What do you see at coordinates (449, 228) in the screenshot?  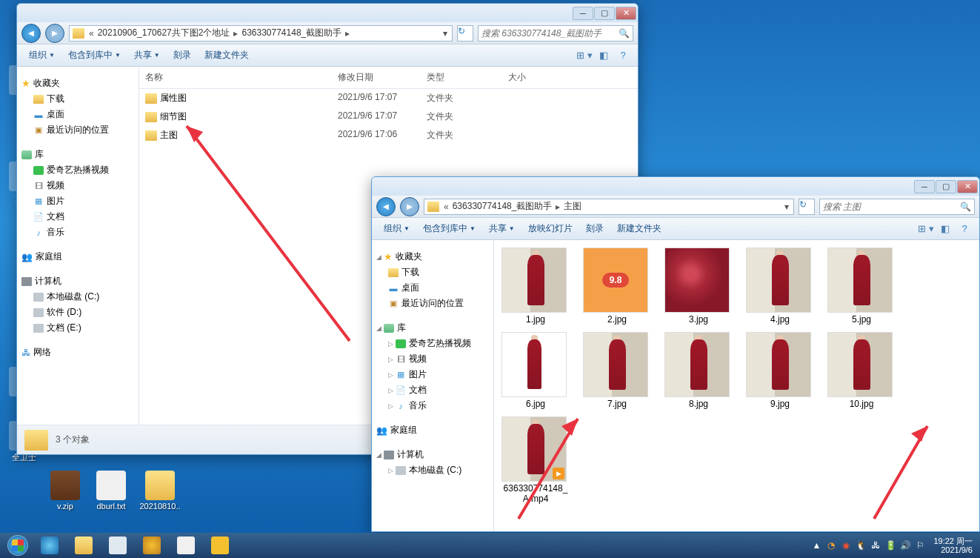 I see `include-in-library-menu: 包含到库中▼` at bounding box center [449, 228].